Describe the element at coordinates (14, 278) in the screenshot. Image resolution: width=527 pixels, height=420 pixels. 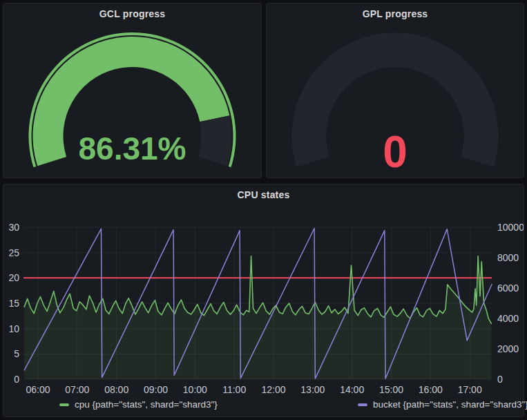
I see `y-axis-left-tick-label: 20` at that location.